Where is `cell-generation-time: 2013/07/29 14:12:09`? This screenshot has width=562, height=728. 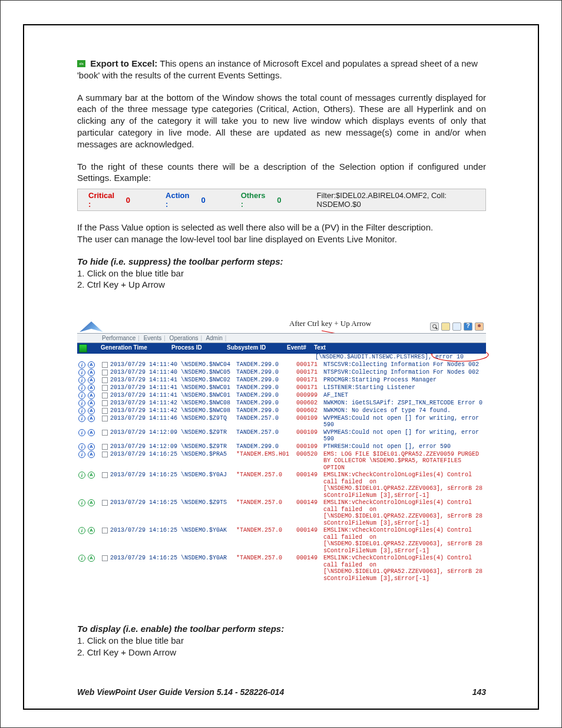
cell-generation-time: 2013/07/29 14:12:09 is located at coordinates (146, 447).